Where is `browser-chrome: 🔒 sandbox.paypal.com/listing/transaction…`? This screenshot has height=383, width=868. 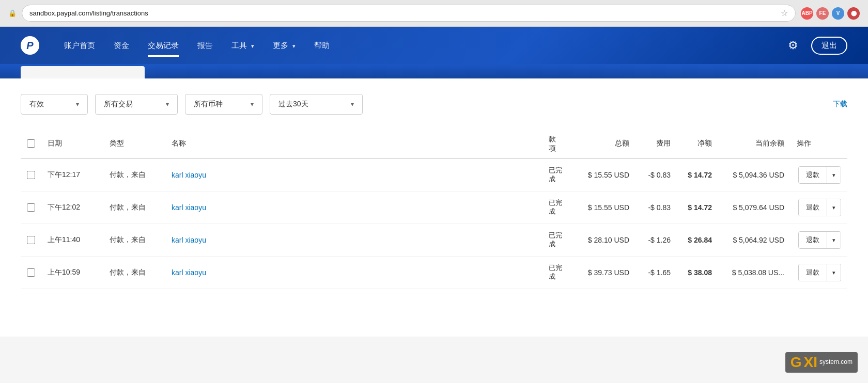 browser-chrome: 🔒 sandbox.paypal.com/listing/transaction… is located at coordinates (434, 13).